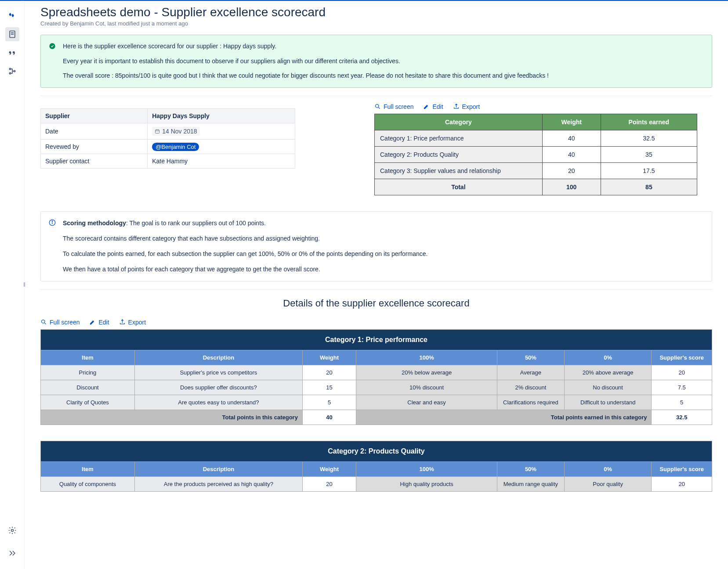 This screenshot has height=569, width=728. I want to click on success-panel: Here is the supplier excellence scorecar…, so click(376, 61).